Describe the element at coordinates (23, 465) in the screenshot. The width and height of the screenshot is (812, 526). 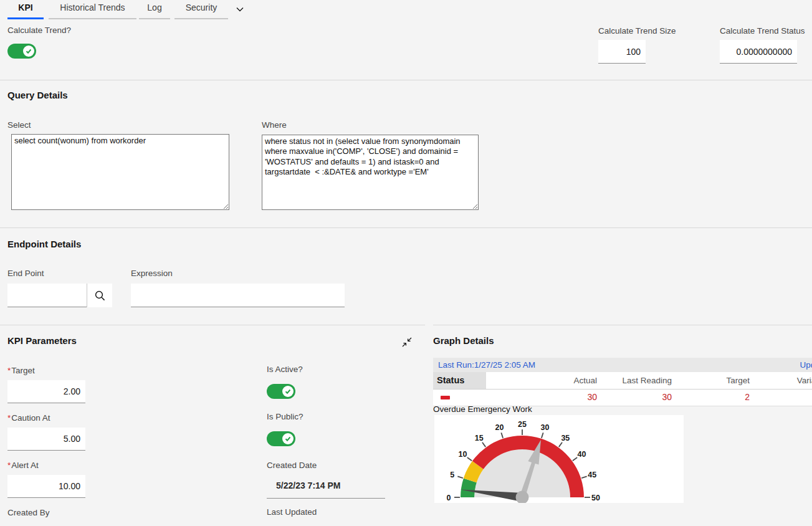
I see `alert-at-label: *Alert At` at that location.